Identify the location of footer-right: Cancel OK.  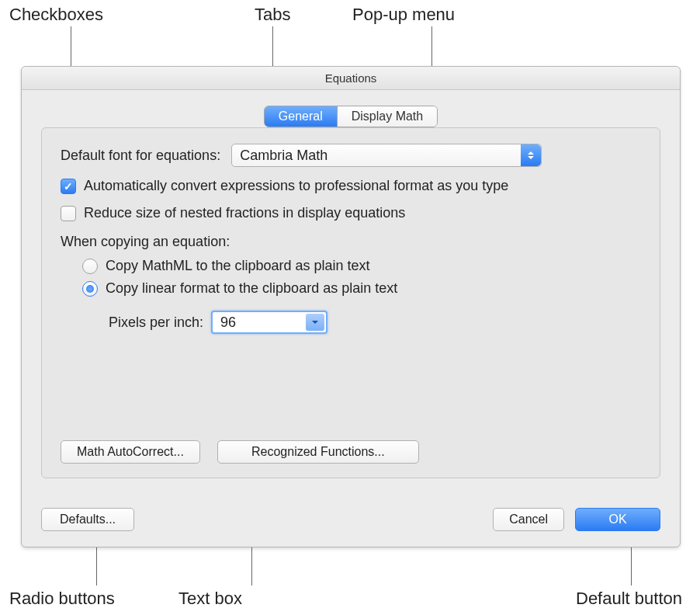
(577, 519).